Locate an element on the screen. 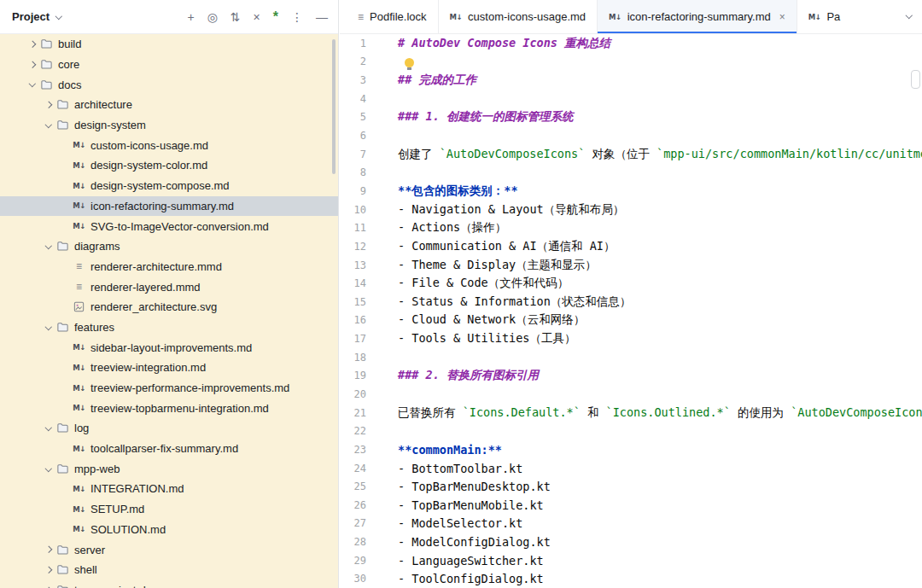  tree-item-design-system-compose.md: M↓design-system-compose.md is located at coordinates (169, 186).